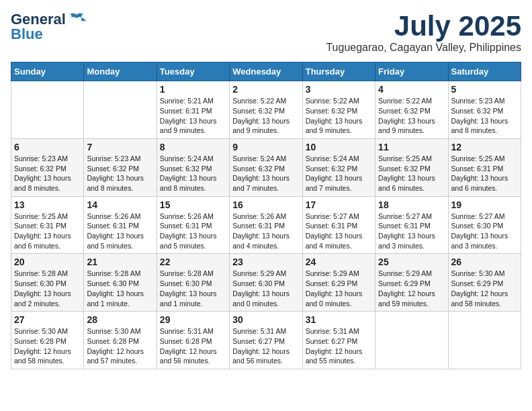 The width and height of the screenshot is (532, 411). Describe the element at coordinates (339, 110) in the screenshot. I see `calendar-cell: 3Sunrise: 5:22 AM Sunset: 6:32 PM Daylig…` at that location.